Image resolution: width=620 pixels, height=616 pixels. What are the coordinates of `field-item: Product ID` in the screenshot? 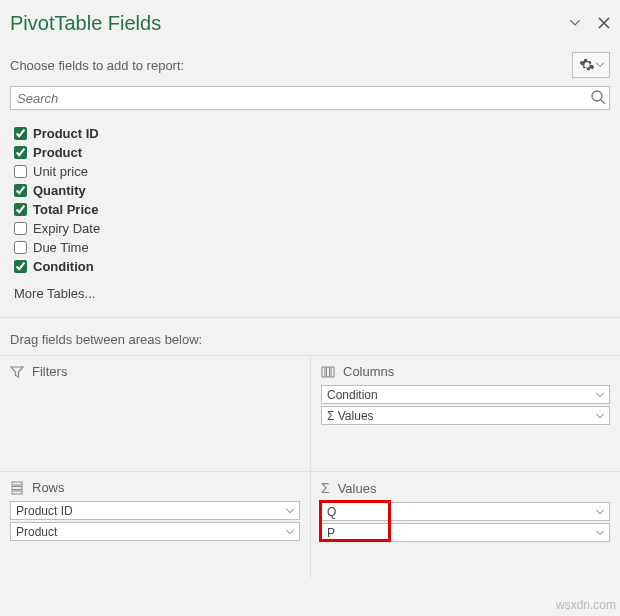 It's located at (312, 134).